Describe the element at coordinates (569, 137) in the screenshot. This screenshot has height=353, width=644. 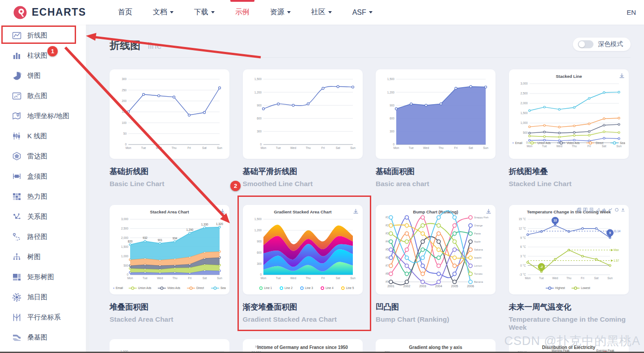
I see `example-card-stacked-line-chart: Stacked Line05001,0001,5002,0002,5003,00…` at that location.